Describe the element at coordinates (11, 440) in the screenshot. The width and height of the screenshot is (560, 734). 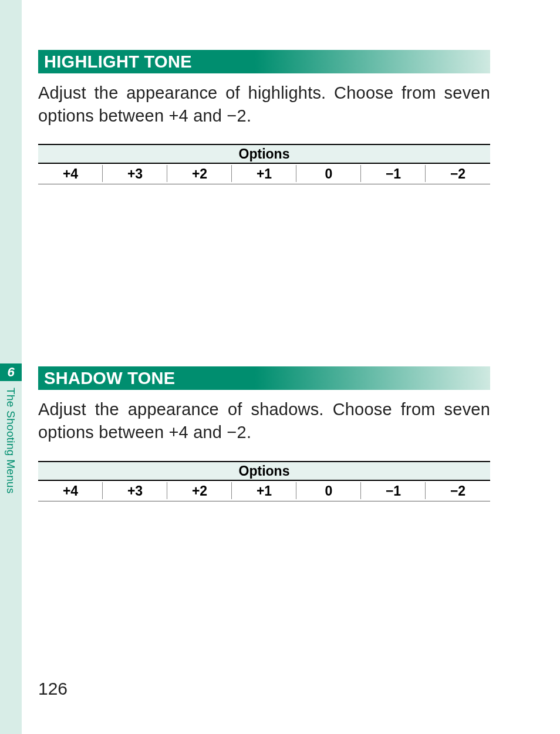
I see `chapter-title: The Shooting Menus` at that location.